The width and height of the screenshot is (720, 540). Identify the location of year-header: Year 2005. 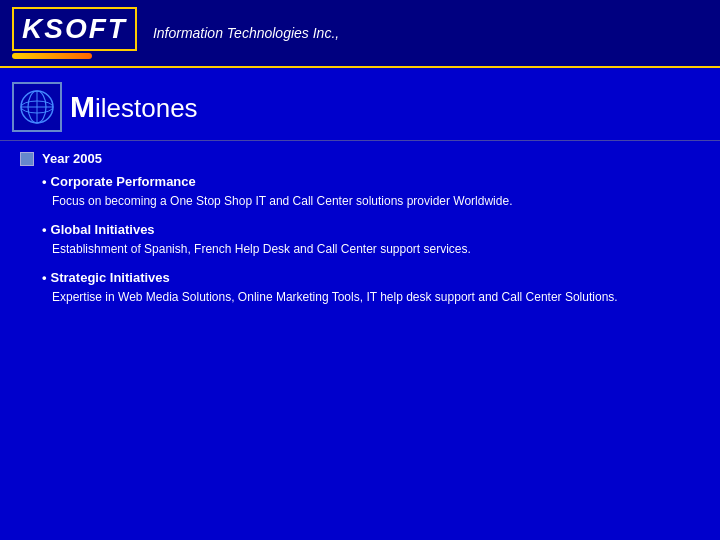
(360, 158).